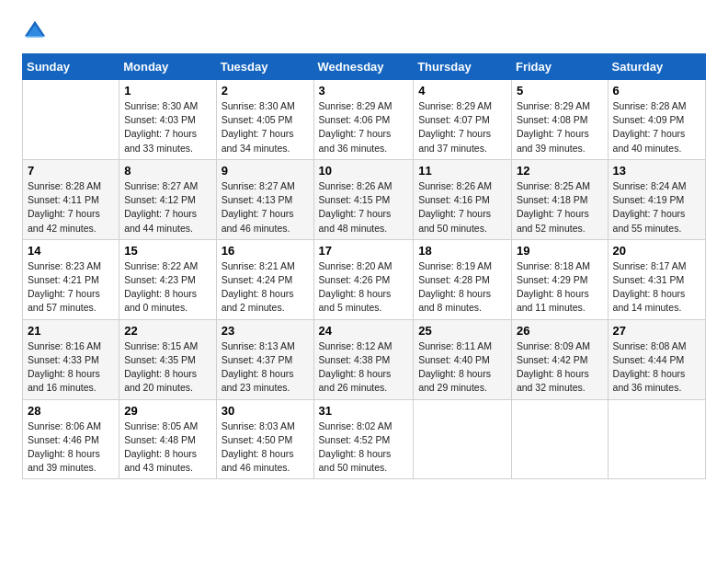 The width and height of the screenshot is (728, 563). Describe the element at coordinates (560, 208) in the screenshot. I see `day-info: Sunrise: 8:25 AMSunset: 4:18 PMDaylight:…` at that location.